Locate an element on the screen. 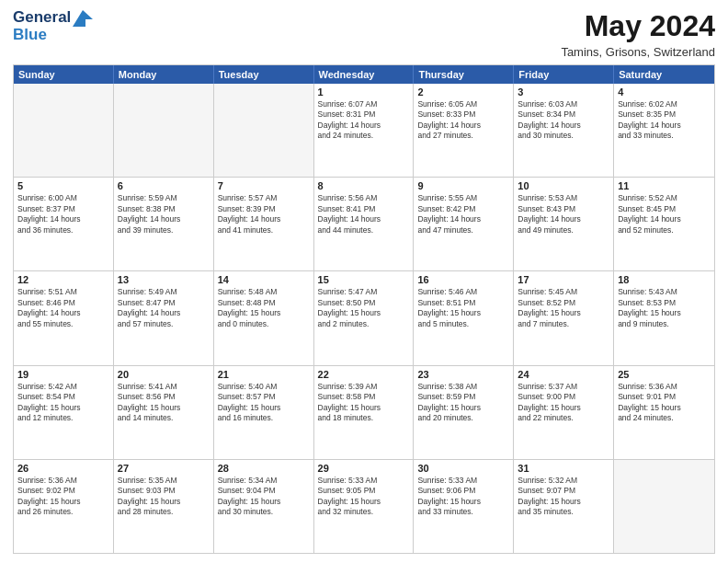  day-number: 29 is located at coordinates (364, 468).